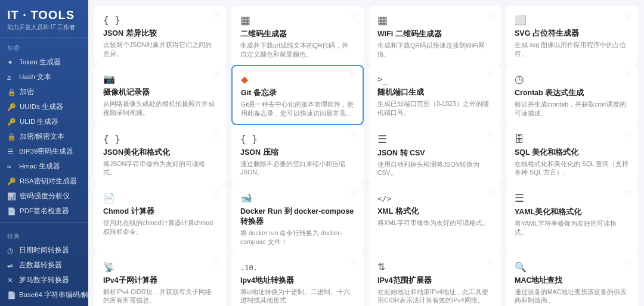 This screenshot has width=644, height=306. Describe the element at coordinates (44, 304) in the screenshot. I see `sidebar-item-1-4: 📄Base64 文件转换器` at that location.